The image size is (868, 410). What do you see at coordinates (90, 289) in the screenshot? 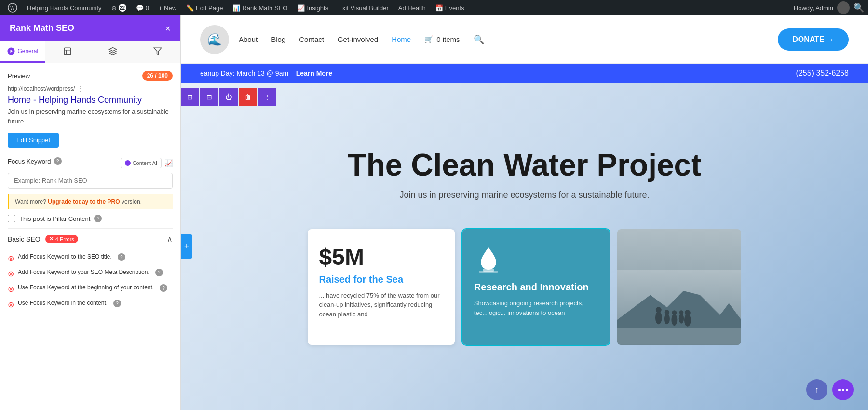
I see `seo-error-item: ⊗ Use Focus Keyword at the beginning of …` at bounding box center [90, 289].